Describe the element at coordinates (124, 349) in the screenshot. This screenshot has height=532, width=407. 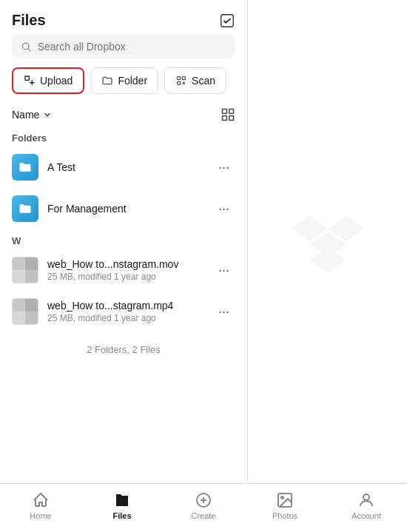
I see `file-summary: 2 Folders, 2 Files` at that location.